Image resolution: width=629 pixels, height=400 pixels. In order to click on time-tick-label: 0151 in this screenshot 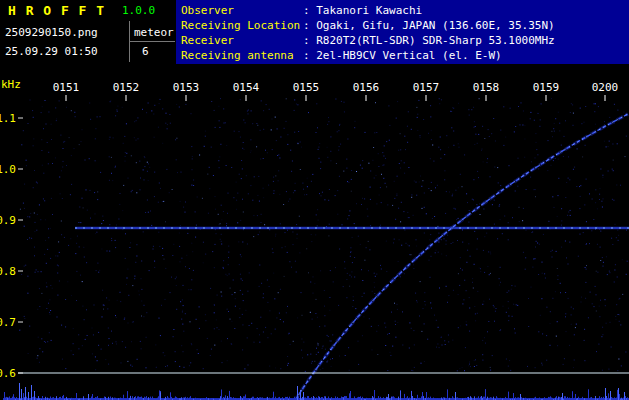, I will do `click(66, 88)`.